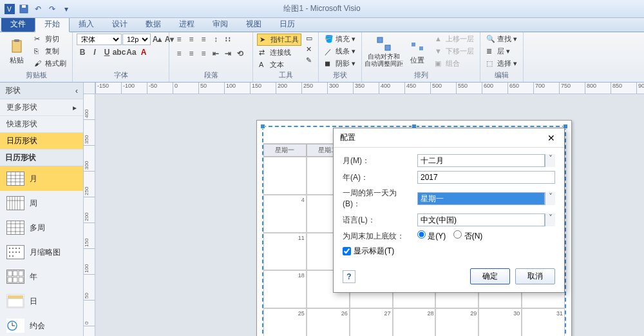  What do you see at coordinates (309, 61) in the screenshot?
I see `pencil-tool-icon: ✎` at bounding box center [309, 61].